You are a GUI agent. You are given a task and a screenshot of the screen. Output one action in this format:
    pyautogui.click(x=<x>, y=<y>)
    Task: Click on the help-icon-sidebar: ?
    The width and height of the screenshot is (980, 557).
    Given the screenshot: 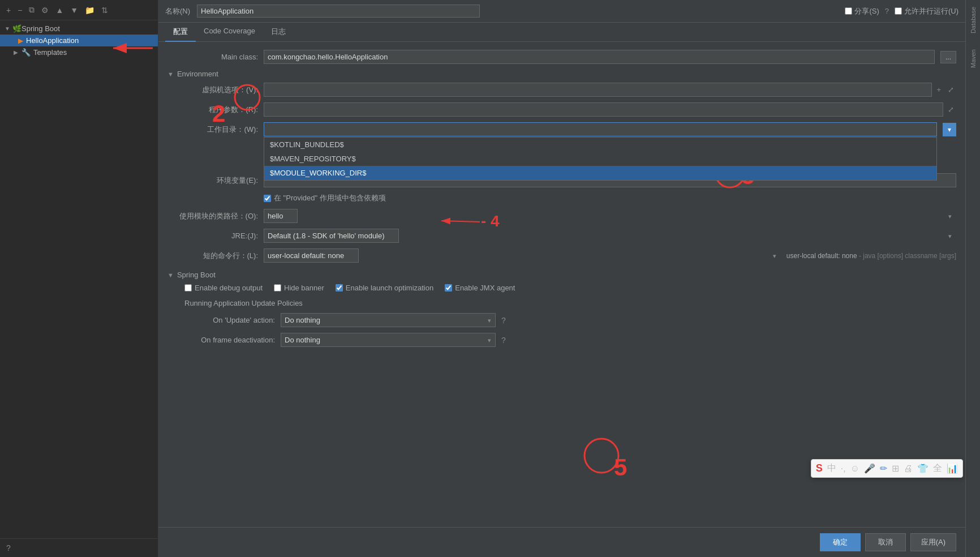 What is the action you would take?
    pyautogui.click(x=8, y=548)
    